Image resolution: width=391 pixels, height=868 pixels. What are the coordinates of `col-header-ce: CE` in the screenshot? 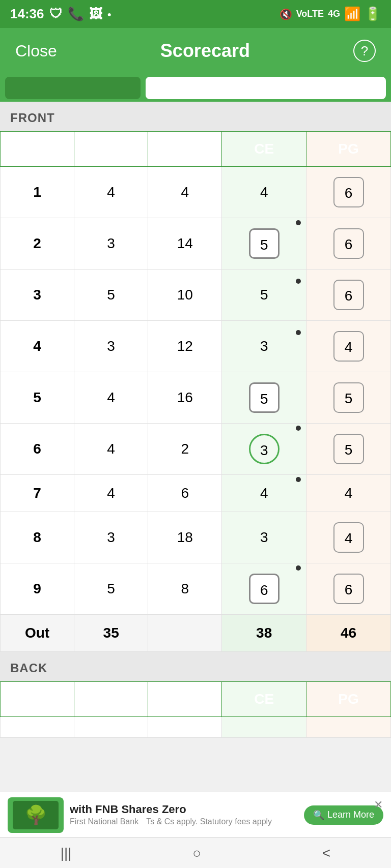 It's located at (264, 149).